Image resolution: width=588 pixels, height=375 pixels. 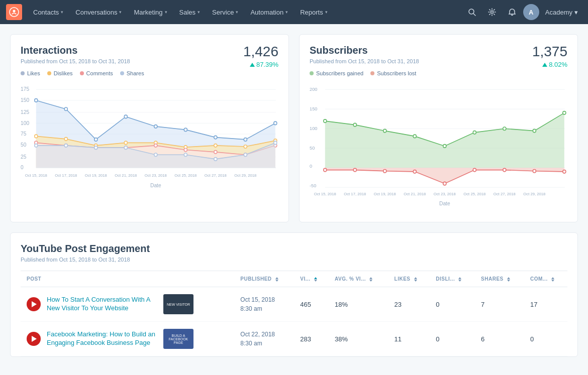 What do you see at coordinates (509, 279) in the screenshot?
I see `sort-shares-icon` at bounding box center [509, 279].